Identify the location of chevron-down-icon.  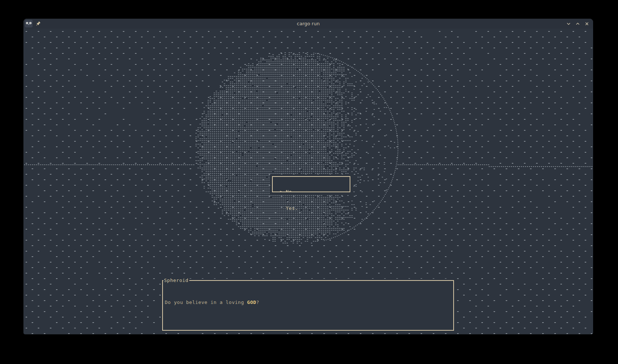
(569, 24).